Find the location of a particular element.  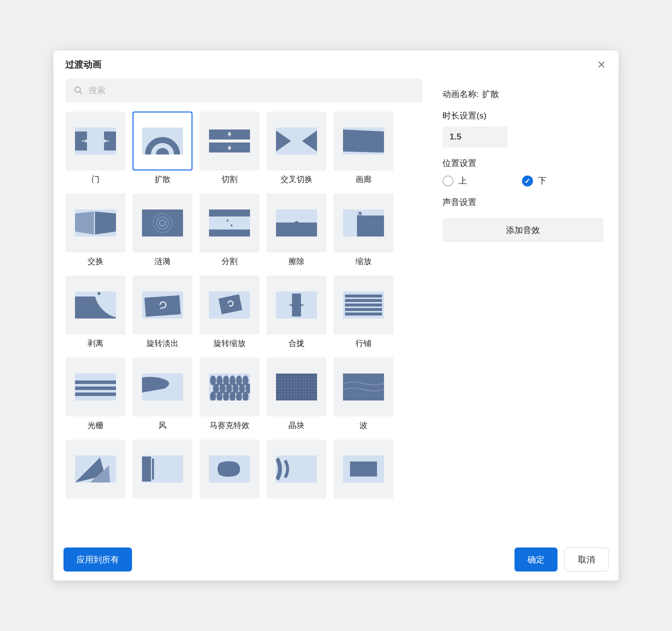

transition-label: 风 is located at coordinates (162, 426).